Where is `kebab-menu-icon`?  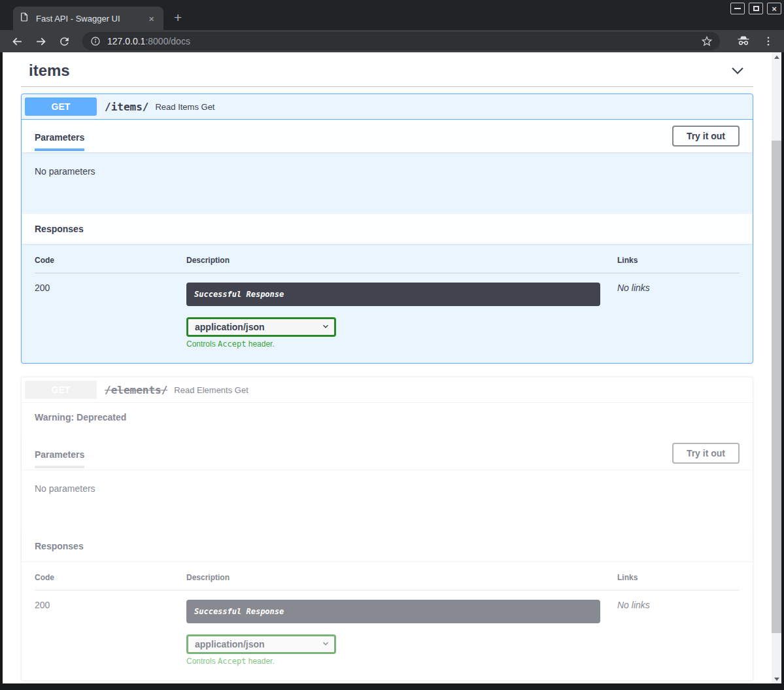 kebab-menu-icon is located at coordinates (768, 41).